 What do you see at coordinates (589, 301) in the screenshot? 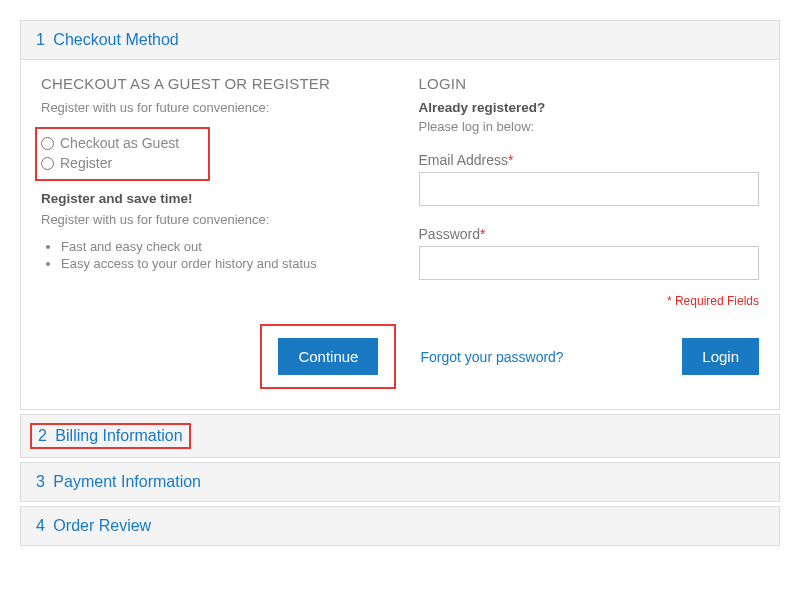
I see `required-fields-note: * Required Fields` at bounding box center [589, 301].